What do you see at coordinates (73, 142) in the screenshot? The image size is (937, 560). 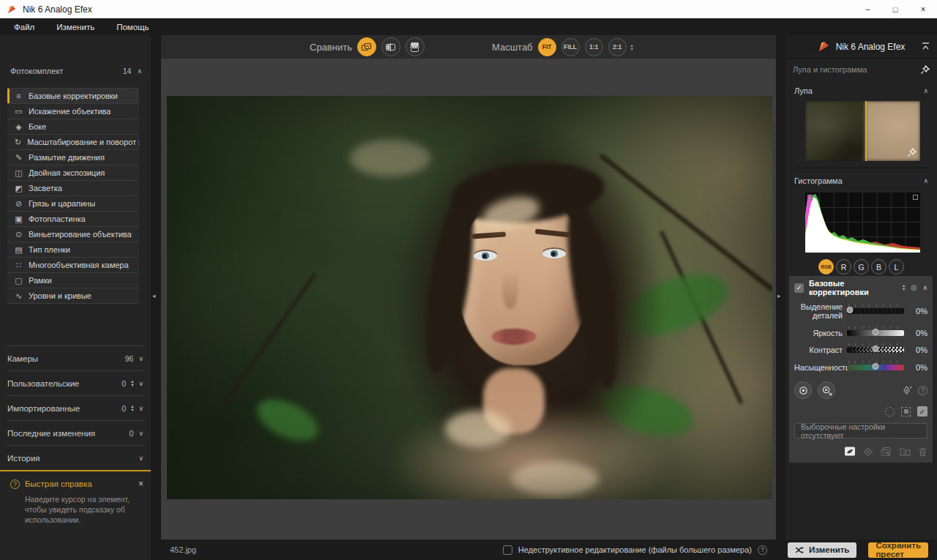 I see `sidebar-item-zoom-rotate: ↻Масштабирование и поворот раз...` at bounding box center [73, 142].